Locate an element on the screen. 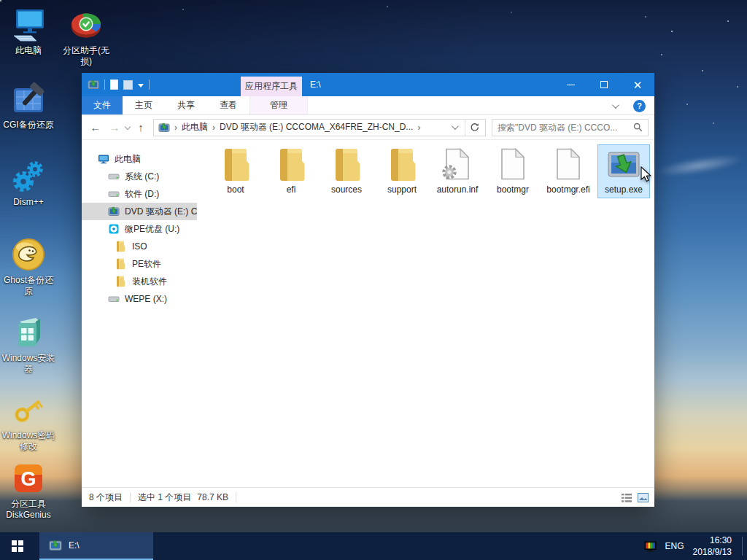 The height and width of the screenshot is (560, 747). file-tile-sources: sources is located at coordinates (347, 171).